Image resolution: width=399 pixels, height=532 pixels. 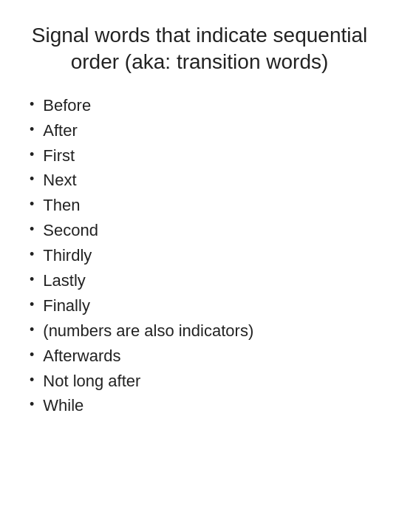 I want to click on list-item: •Next, so click(x=200, y=180).